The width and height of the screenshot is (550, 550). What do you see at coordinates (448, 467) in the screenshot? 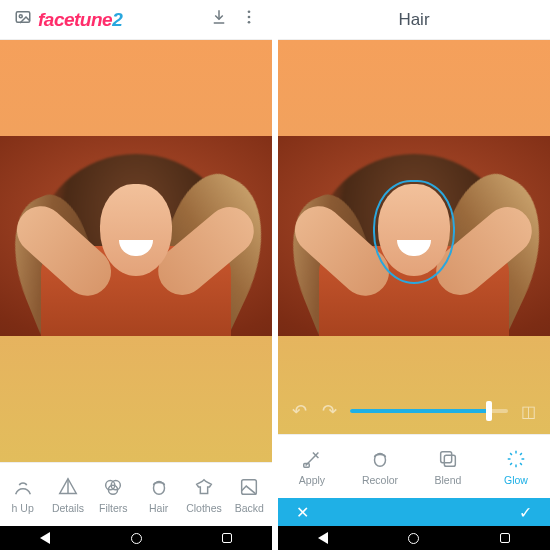
I see `tool-blend: Blend` at bounding box center [448, 467].